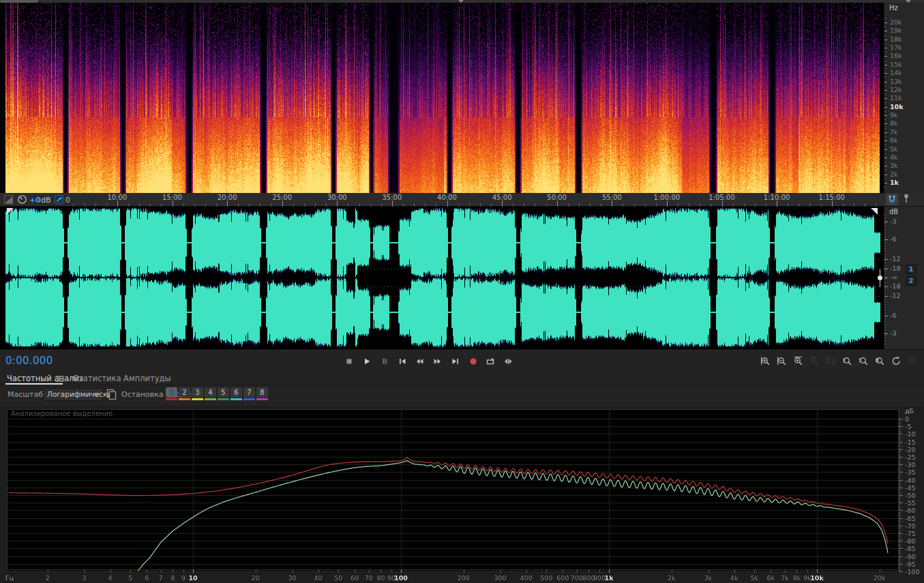 This screenshot has width=924, height=583. I want to click on record-button, so click(473, 361).